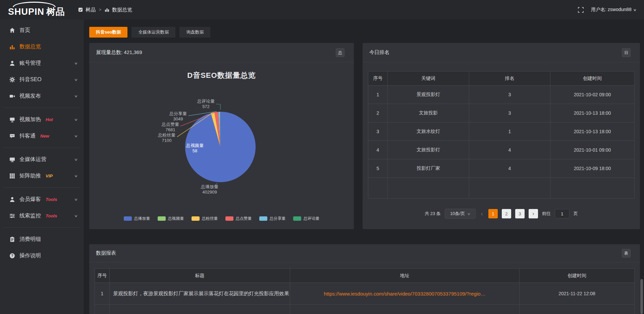  I want to click on goto-page-input, so click(562, 214).